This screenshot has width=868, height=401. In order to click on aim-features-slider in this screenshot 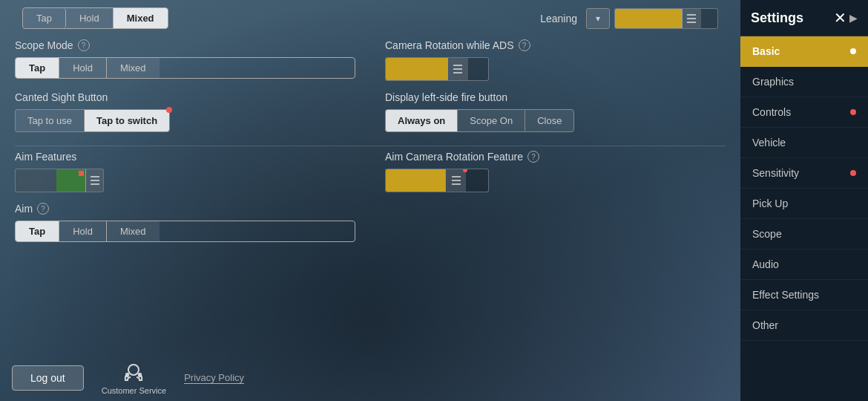, I will do `click(59, 180)`.